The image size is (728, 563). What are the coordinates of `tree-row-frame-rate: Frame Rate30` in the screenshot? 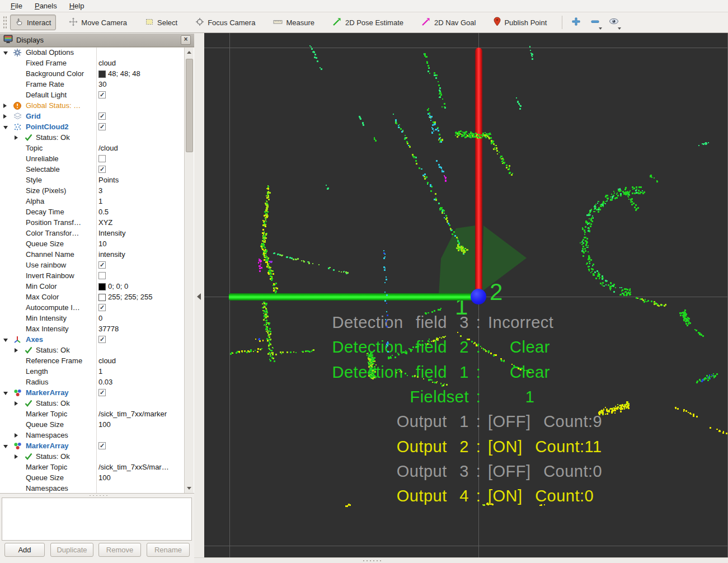 It's located at (92, 85).